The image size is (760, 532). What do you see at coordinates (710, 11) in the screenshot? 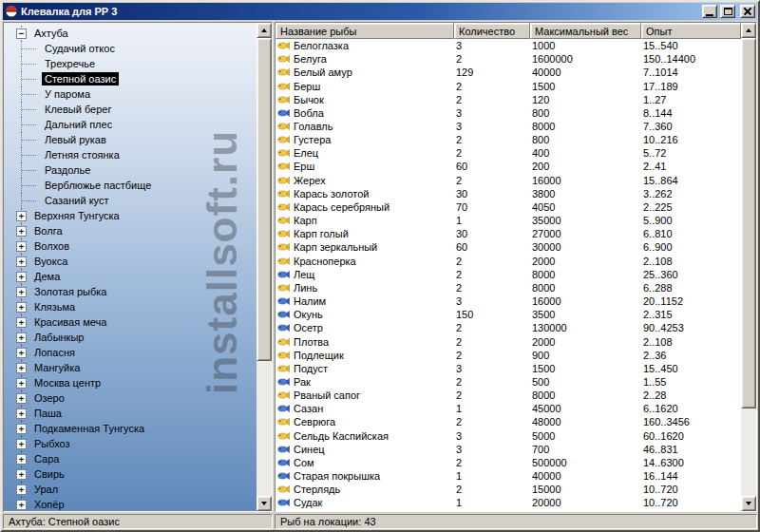
I see `minimize-button` at bounding box center [710, 11].